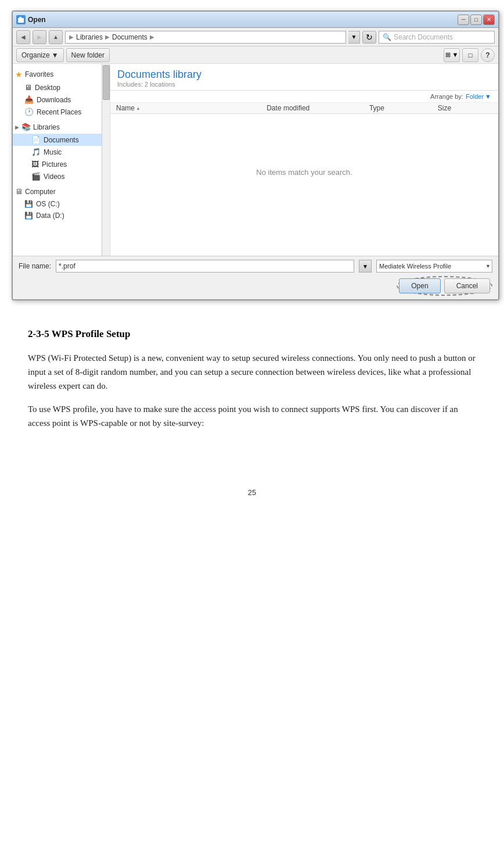 Image resolution: width=504 pixels, height=867 pixels. I want to click on col-header-date: Date modified, so click(318, 108).